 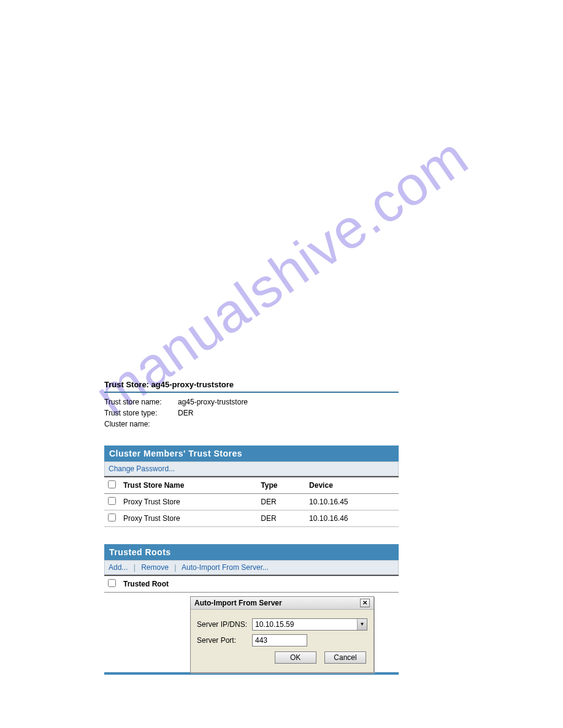 I want to click on dialog-titlebar: Auto-Import From Server ✕, so click(x=282, y=603).